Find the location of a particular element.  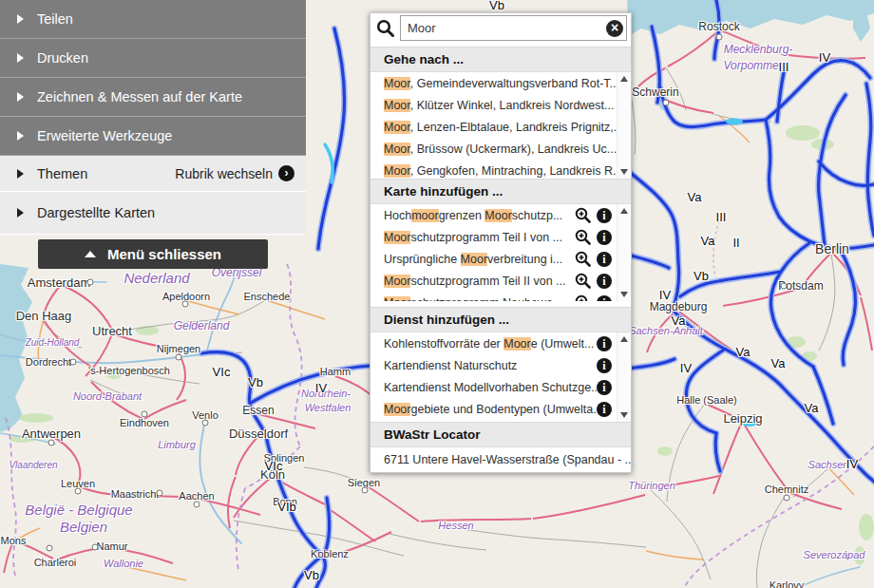

result-row: Ursprüngliche Moorverbreitung i...i is located at coordinates (501, 258).